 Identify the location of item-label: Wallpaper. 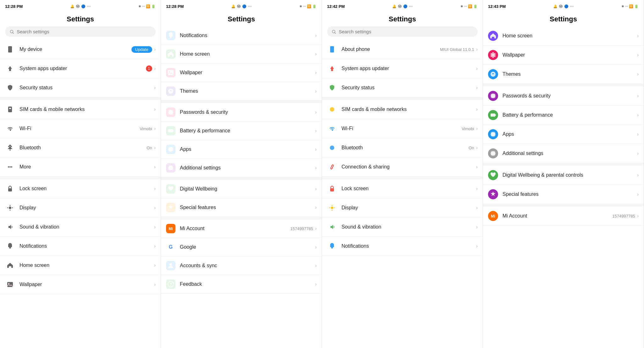
(247, 73).